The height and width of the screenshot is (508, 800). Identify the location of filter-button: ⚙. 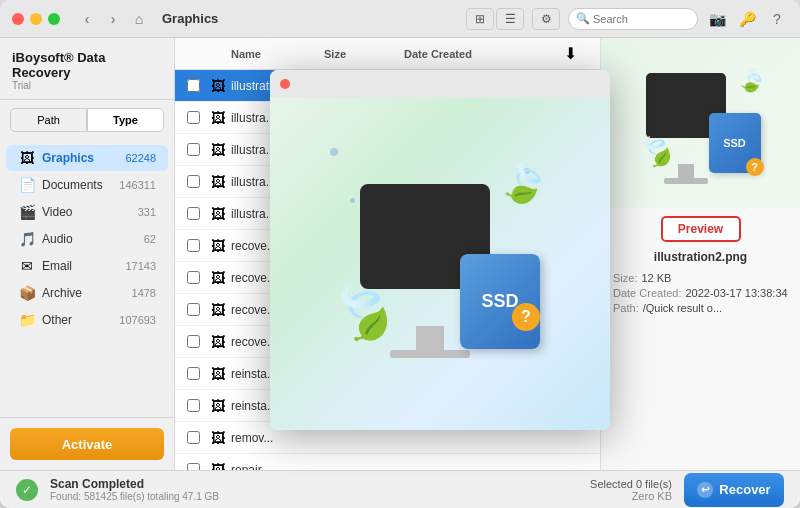
(546, 19).